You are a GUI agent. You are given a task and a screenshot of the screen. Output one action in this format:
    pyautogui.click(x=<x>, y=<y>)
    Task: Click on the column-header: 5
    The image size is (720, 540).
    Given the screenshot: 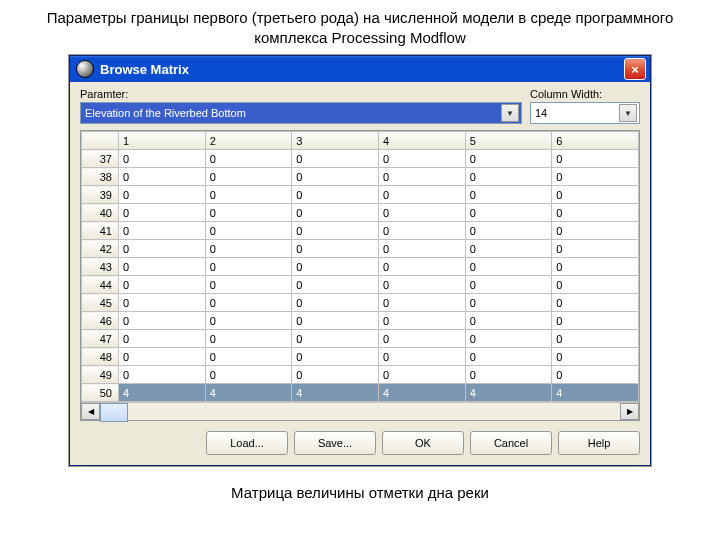 What is the action you would take?
    pyautogui.click(x=508, y=141)
    